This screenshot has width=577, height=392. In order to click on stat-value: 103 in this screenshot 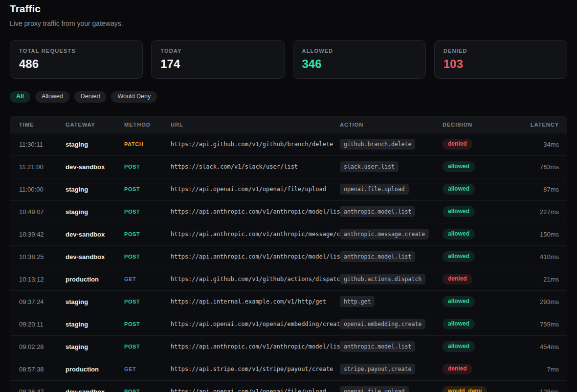, I will do `click(501, 64)`.